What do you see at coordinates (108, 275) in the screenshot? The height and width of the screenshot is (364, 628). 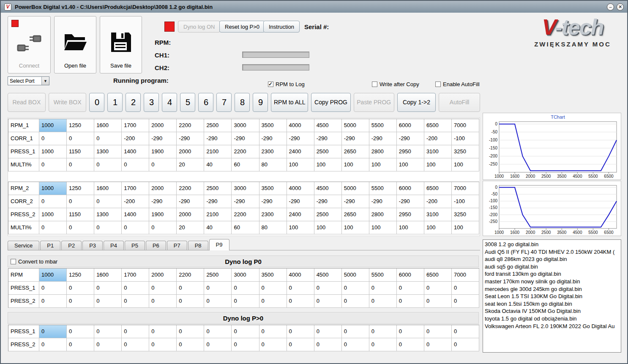 I see `table-cell: 1600` at bounding box center [108, 275].